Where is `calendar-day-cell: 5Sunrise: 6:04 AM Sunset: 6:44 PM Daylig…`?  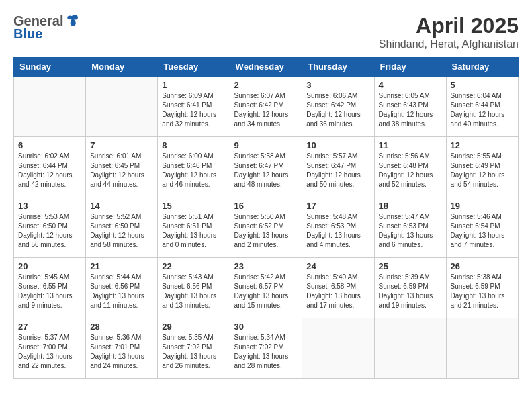 calendar-day-cell: 5Sunrise: 6:04 AM Sunset: 6:44 PM Daylig… is located at coordinates (482, 107).